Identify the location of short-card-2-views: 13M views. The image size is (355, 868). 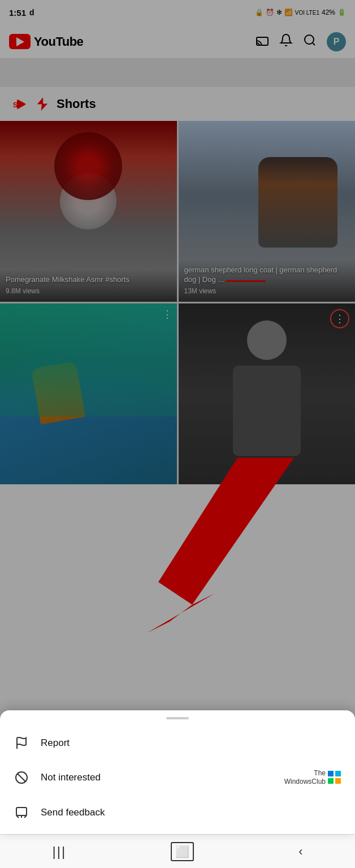
(267, 291).